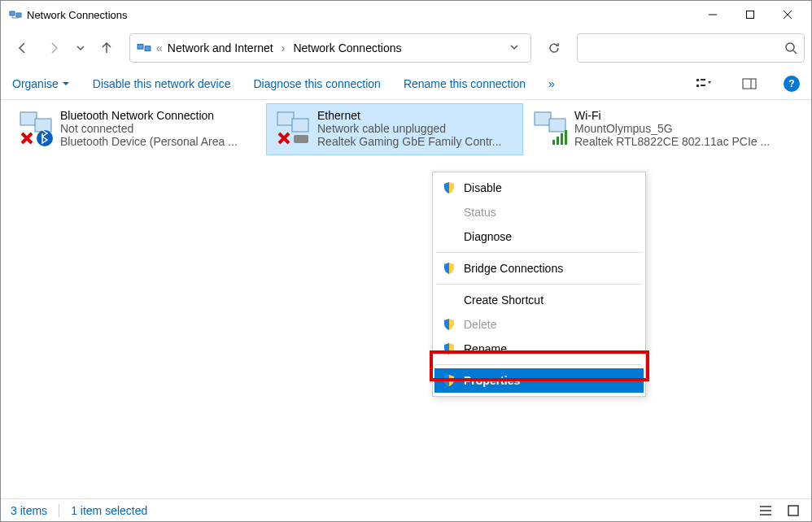 This screenshot has height=522, width=812. Describe the element at coordinates (161, 141) in the screenshot. I see `connection-device: Bluetooth Device (Personal Area ...` at that location.